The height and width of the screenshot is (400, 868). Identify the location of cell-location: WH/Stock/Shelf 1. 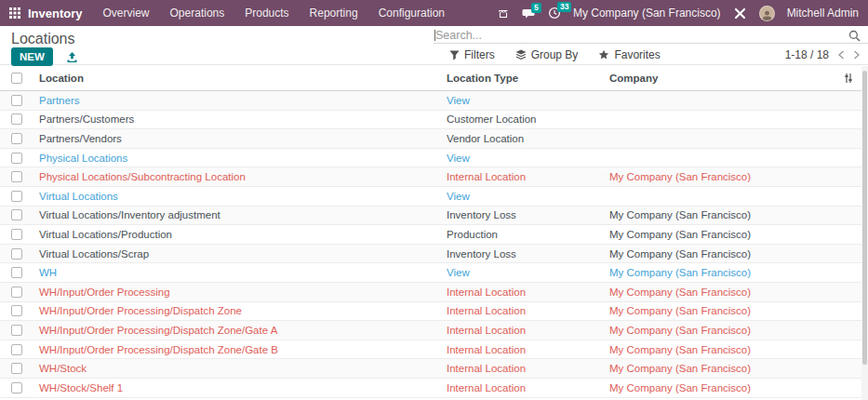
(238, 388).